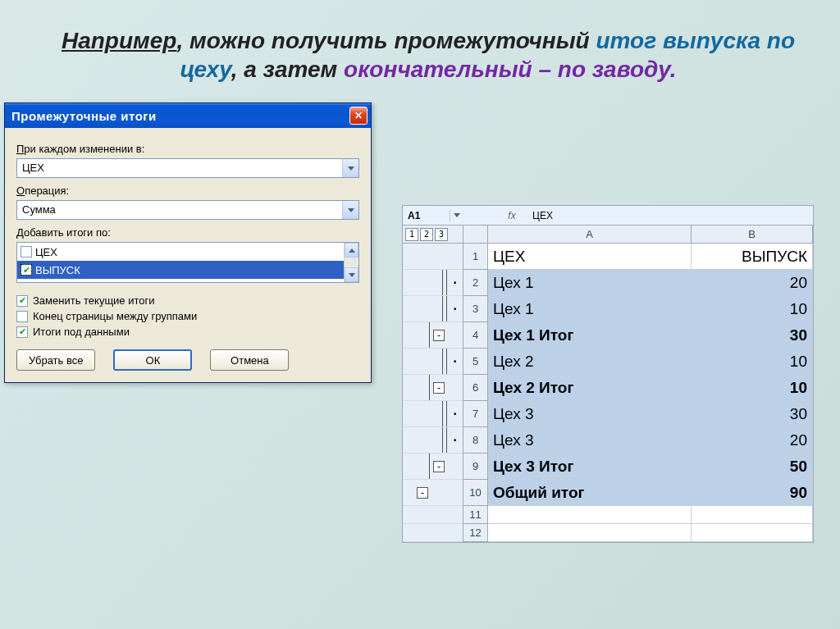 This screenshot has height=629, width=840. Describe the element at coordinates (752, 467) in the screenshot. I see `cell: 50` at that location.